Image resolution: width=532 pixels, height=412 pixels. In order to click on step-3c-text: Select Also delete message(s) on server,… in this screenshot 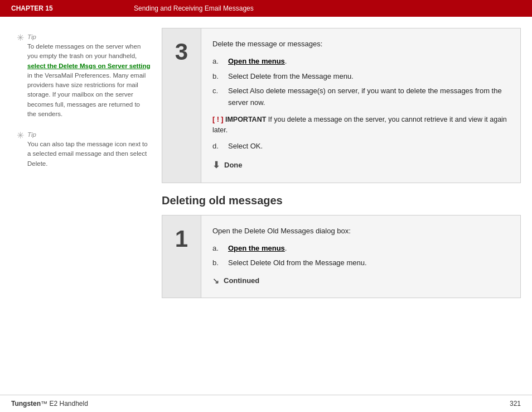, I will do `click(369, 97)`.